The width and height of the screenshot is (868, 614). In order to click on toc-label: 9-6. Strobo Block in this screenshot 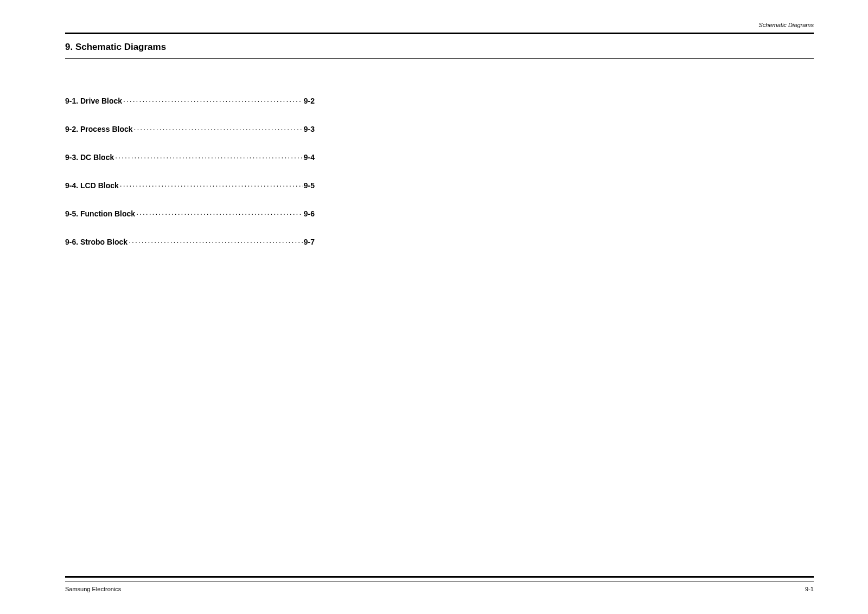, I will do `click(97, 242)`.